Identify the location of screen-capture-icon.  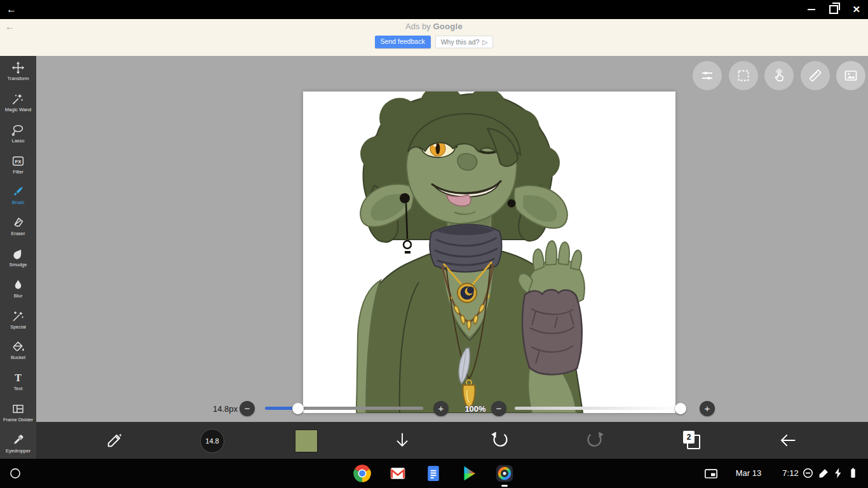
(711, 475).